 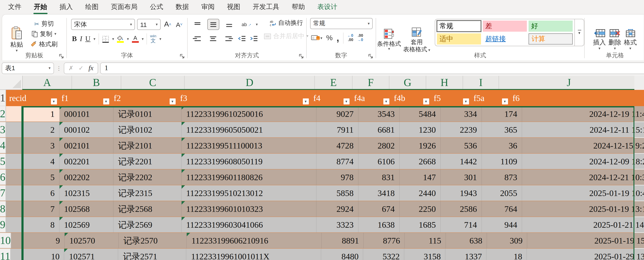 I want to click on merge-center-button: 合并后居中 ▾, so click(x=286, y=36).